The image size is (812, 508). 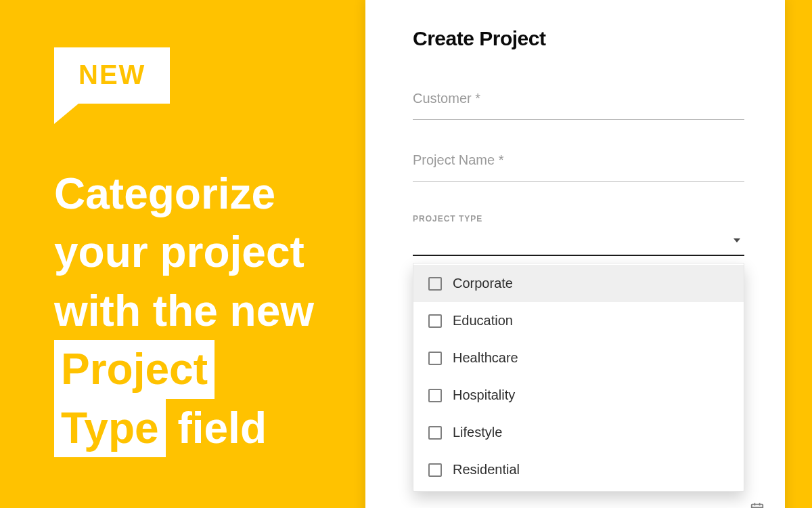 What do you see at coordinates (757, 505) in the screenshot?
I see `calendar-icon` at bounding box center [757, 505].